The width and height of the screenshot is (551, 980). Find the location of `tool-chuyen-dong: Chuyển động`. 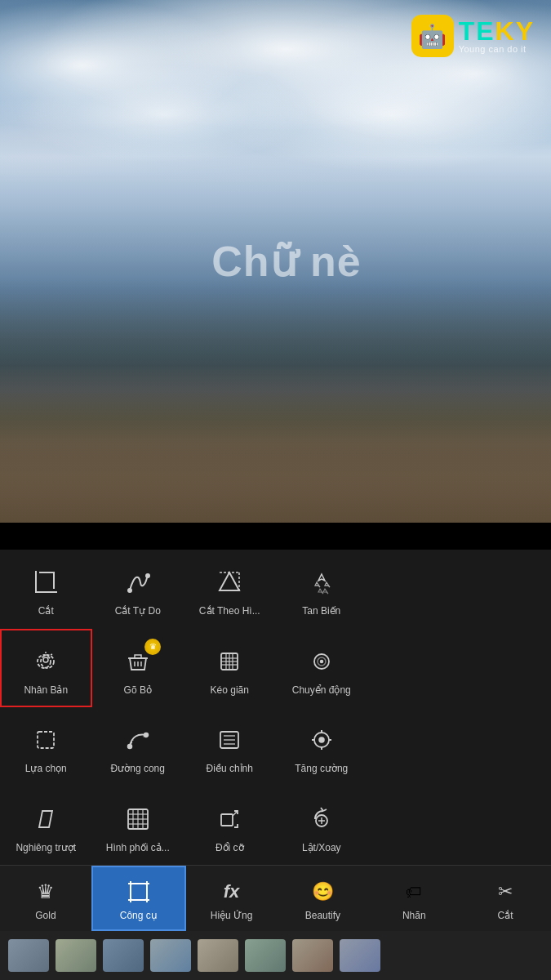

tool-chuyen-dong: Chuyển động is located at coordinates (322, 668).